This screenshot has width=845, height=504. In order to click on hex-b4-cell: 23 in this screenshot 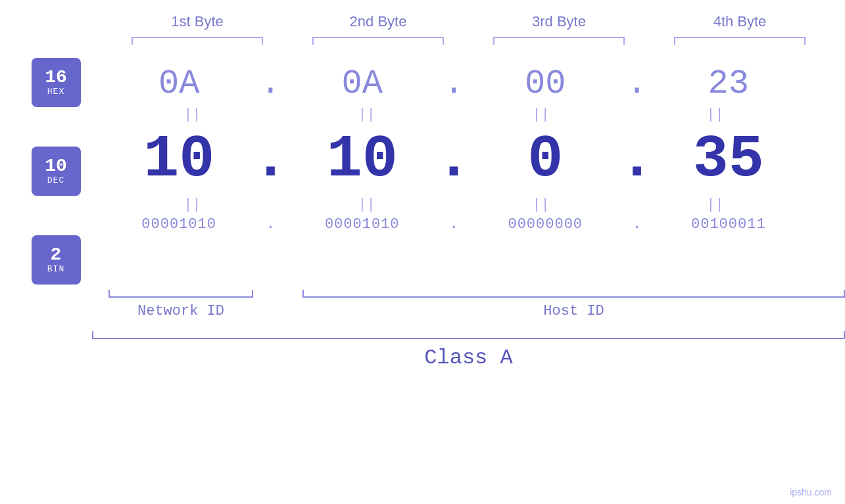, I will do `click(729, 84)`.